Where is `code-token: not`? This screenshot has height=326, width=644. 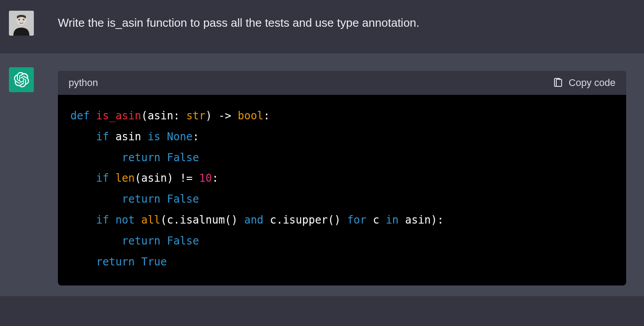
code-token: not is located at coordinates (125, 220).